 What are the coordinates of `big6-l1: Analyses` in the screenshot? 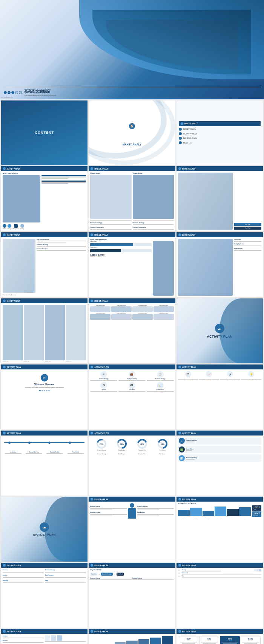 It's located at (23, 636).